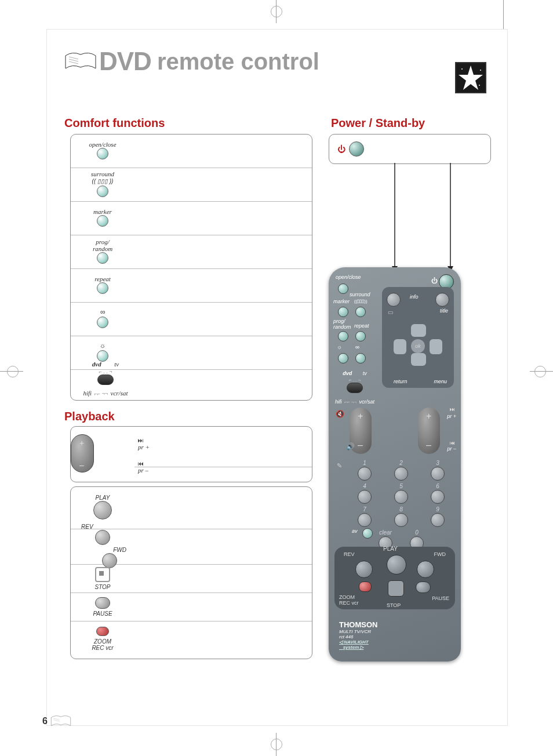 The image size is (553, 756). What do you see at coordinates (103, 191) in the screenshot?
I see `surround-button-icon` at bounding box center [103, 191].